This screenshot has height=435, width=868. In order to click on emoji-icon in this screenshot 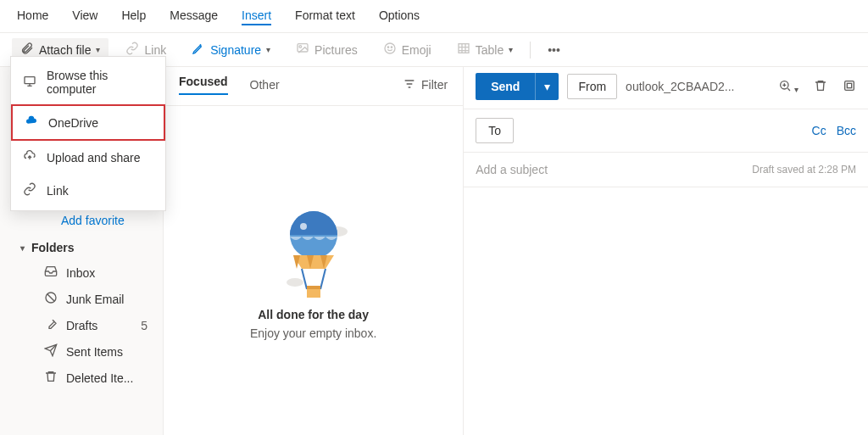, I will do `click(390, 49)`.